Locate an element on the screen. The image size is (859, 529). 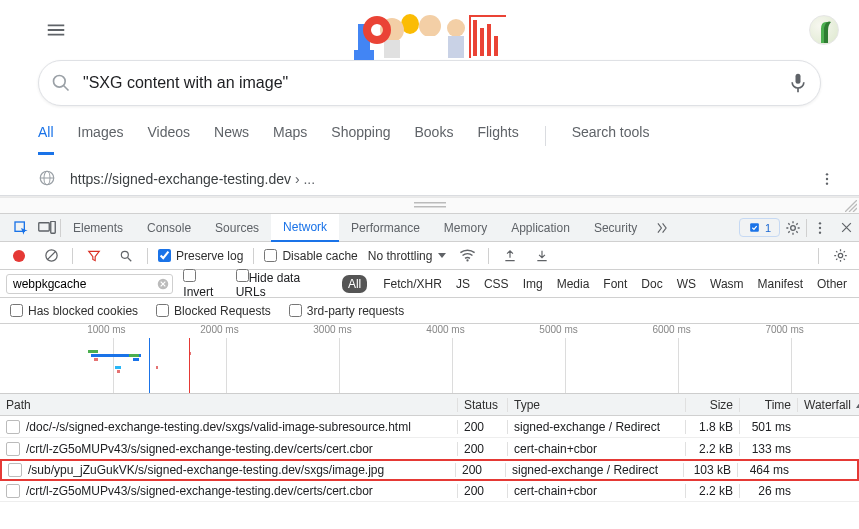
tab-videos: Videos is located at coordinates (168, 140).